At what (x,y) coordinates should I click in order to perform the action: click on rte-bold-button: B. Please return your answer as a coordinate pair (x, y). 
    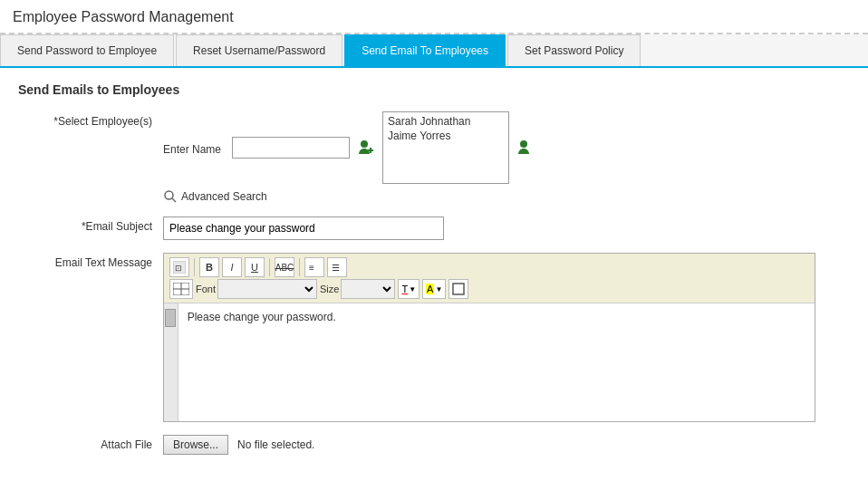
    Looking at the image, I should click on (209, 267).